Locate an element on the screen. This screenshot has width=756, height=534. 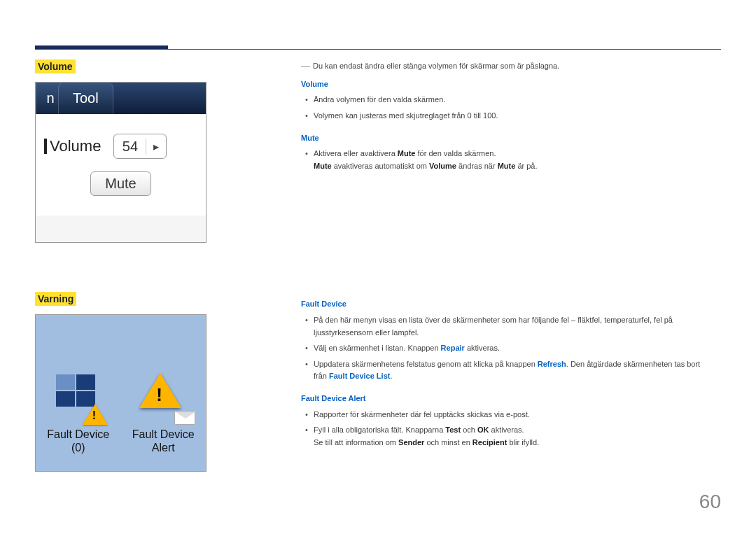
volume-item: Volymen kan justeras med skjutreglaget f… is located at coordinates (504, 116).